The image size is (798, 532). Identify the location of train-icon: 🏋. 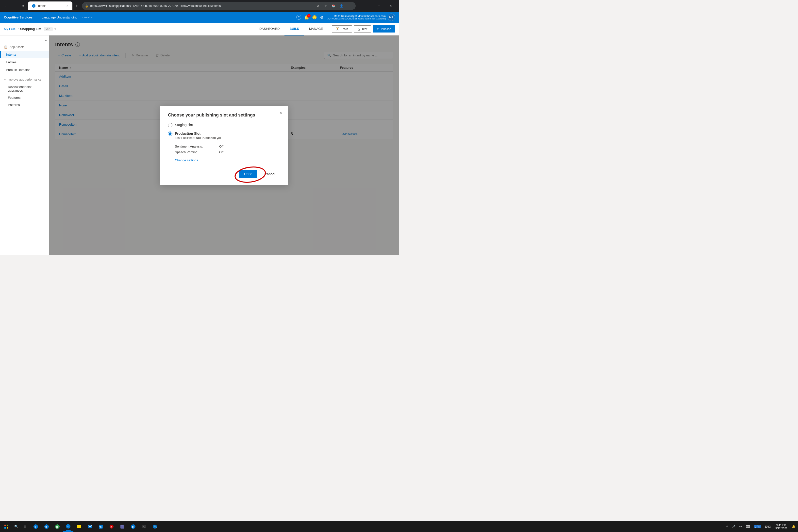
(337, 29).